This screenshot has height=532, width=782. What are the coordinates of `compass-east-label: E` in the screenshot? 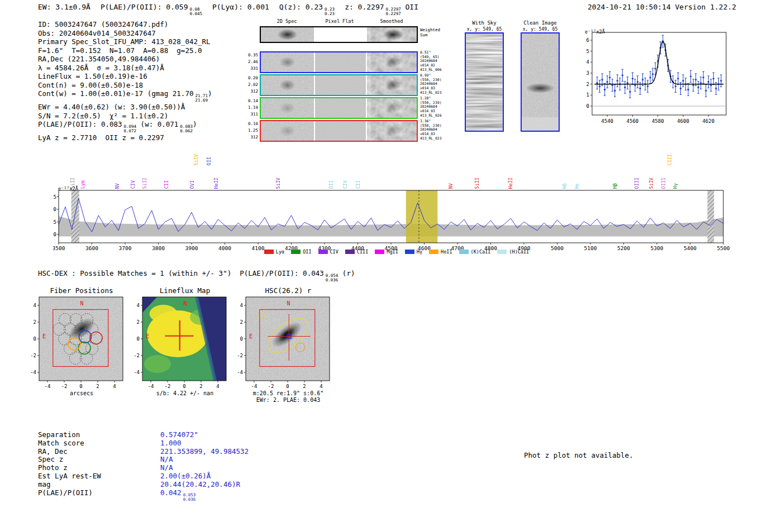 It's located at (251, 336).